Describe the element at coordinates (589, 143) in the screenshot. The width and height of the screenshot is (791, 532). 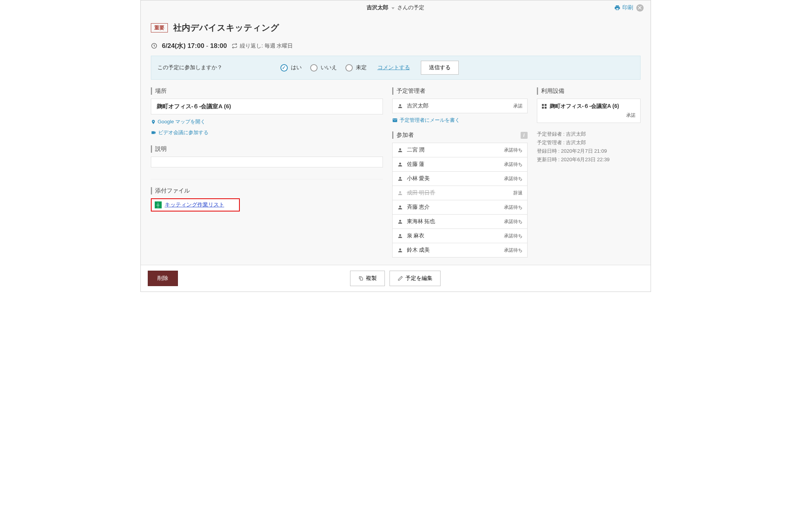
I see `meta-manager: 予定管理者 : 吉沢太郎` at that location.